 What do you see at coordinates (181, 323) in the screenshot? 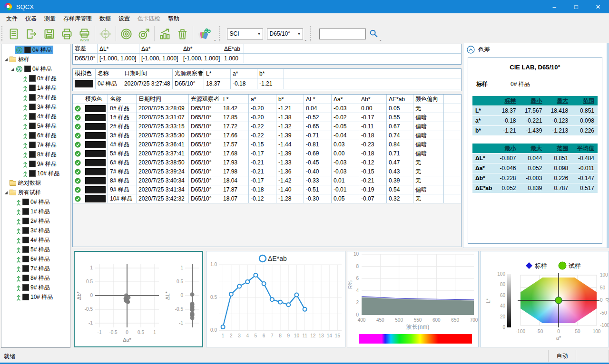
I see `svg-text: -1` at bounding box center [181, 323].